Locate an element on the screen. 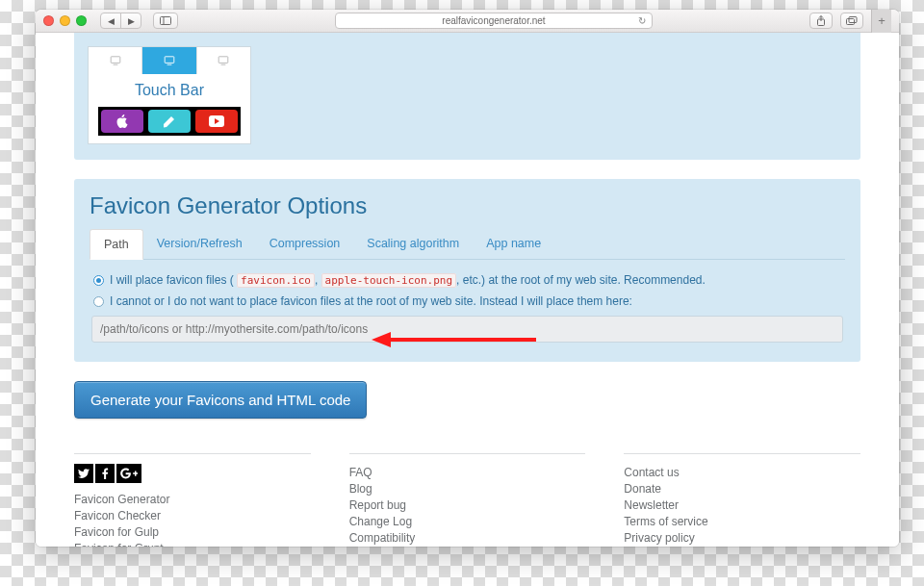 Image resolution: width=924 pixels, height=586 pixels. footer-link: Favicon for Grunt is located at coordinates (192, 543).